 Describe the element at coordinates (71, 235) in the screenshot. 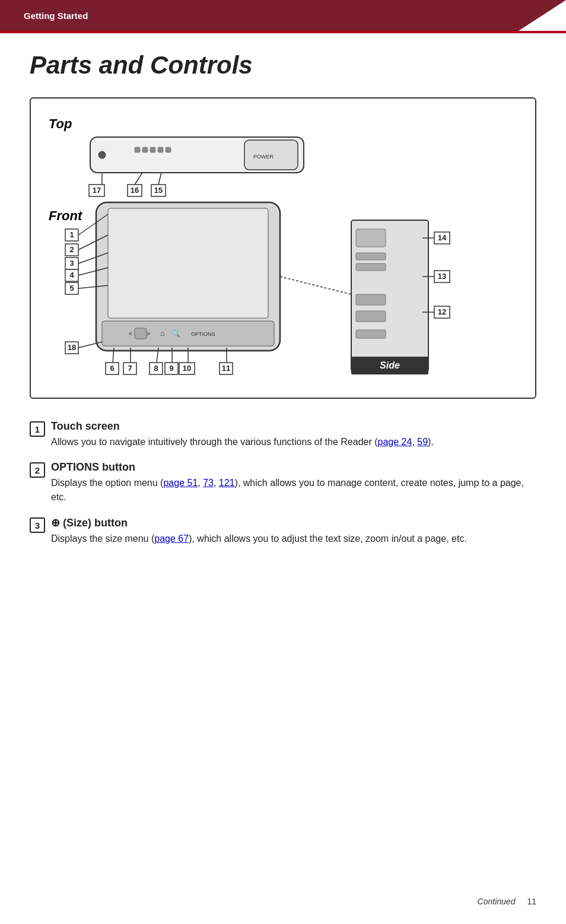

I see `svg-text: 1` at that location.